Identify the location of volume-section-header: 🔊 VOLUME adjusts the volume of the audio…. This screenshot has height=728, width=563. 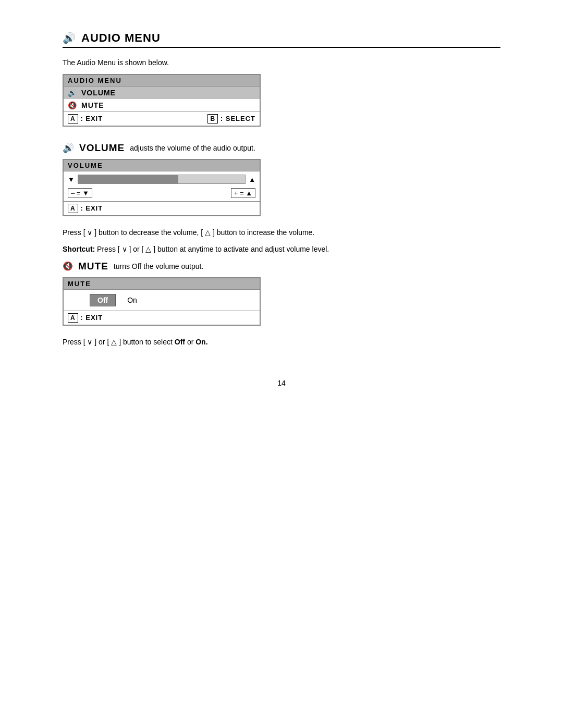
(282, 148).